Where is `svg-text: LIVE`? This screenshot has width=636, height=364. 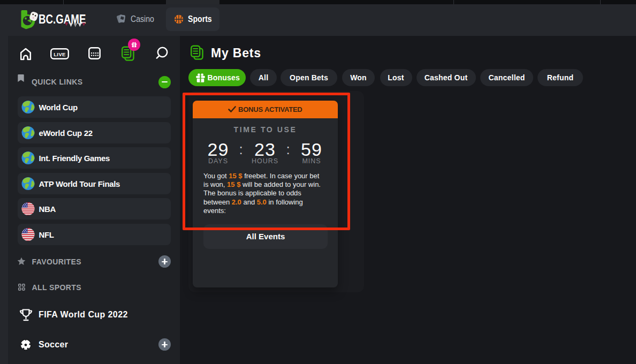 svg-text: LIVE is located at coordinates (60, 55).